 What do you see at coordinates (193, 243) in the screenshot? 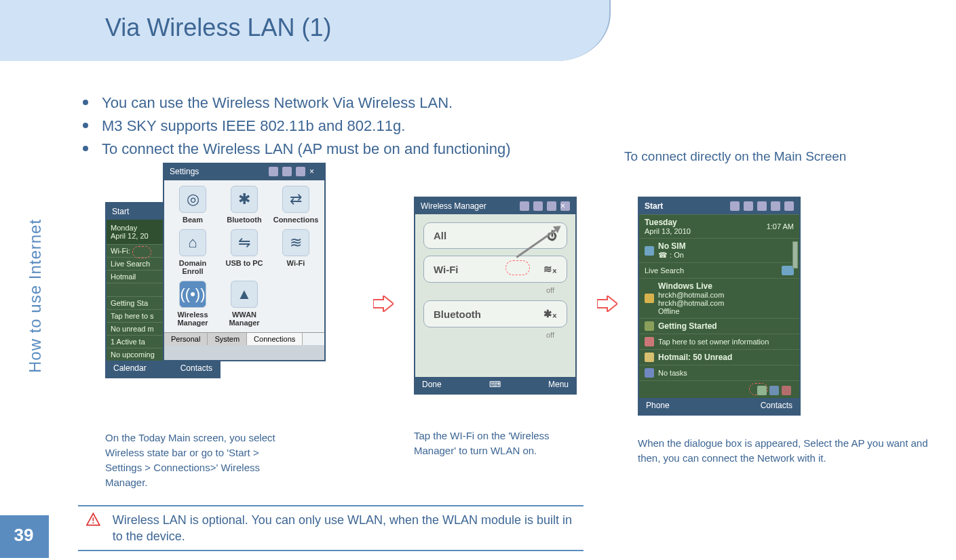
I see `domain-icon: ⌂` at bounding box center [193, 243].